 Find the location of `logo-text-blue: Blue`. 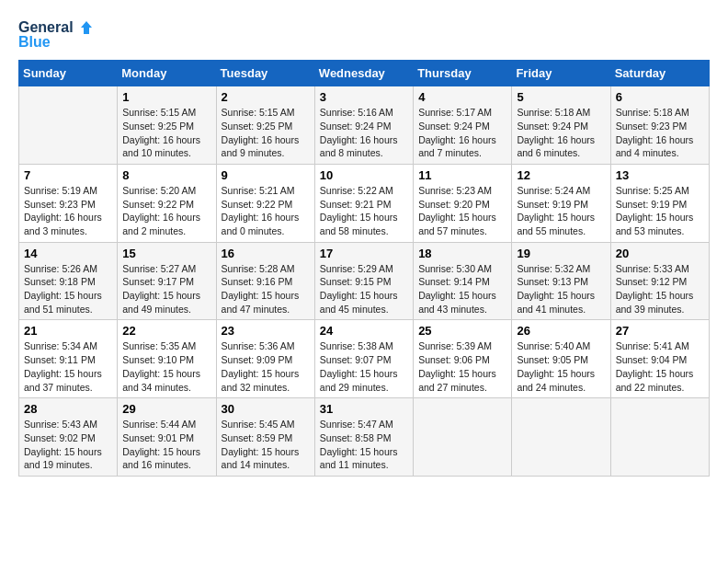

logo-text-blue: Blue is located at coordinates (35, 42).